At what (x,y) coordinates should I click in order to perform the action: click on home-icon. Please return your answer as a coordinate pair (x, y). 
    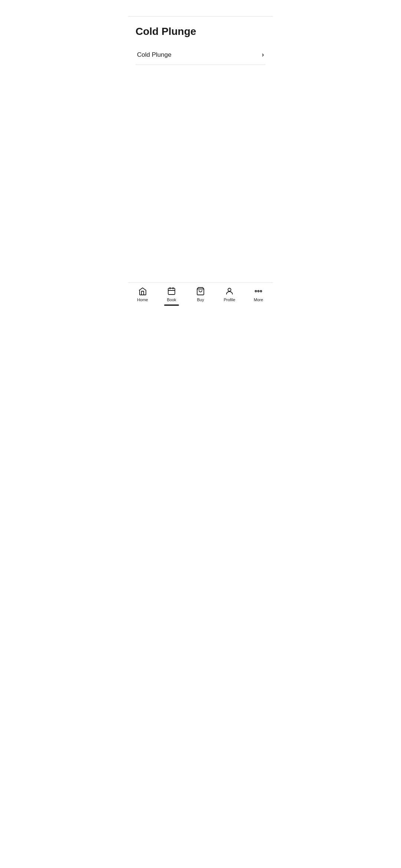
    Looking at the image, I should click on (143, 291).